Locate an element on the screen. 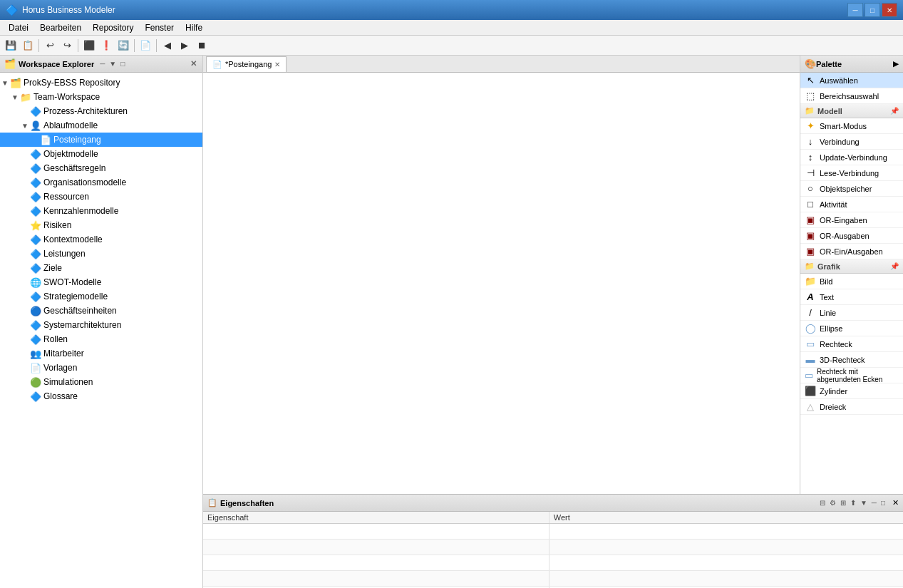 The image size is (903, 588). tab-label: *Posteingang is located at coordinates (248, 64).